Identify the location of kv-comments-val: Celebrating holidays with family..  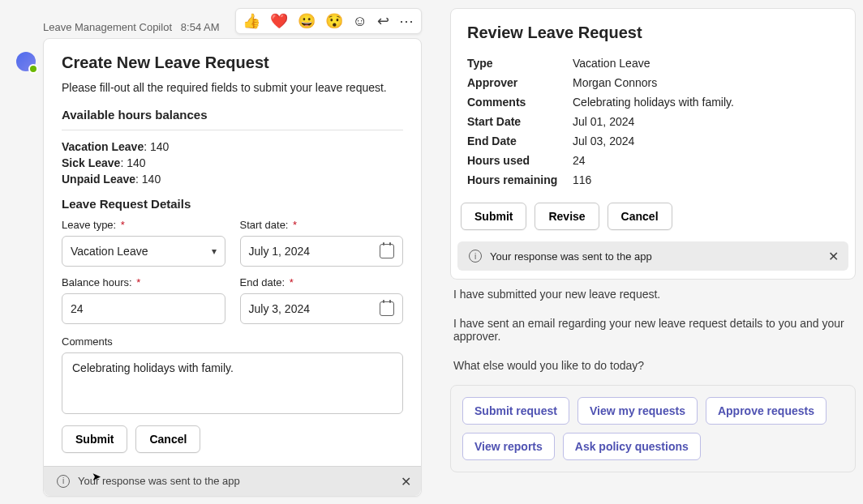
(706, 102).